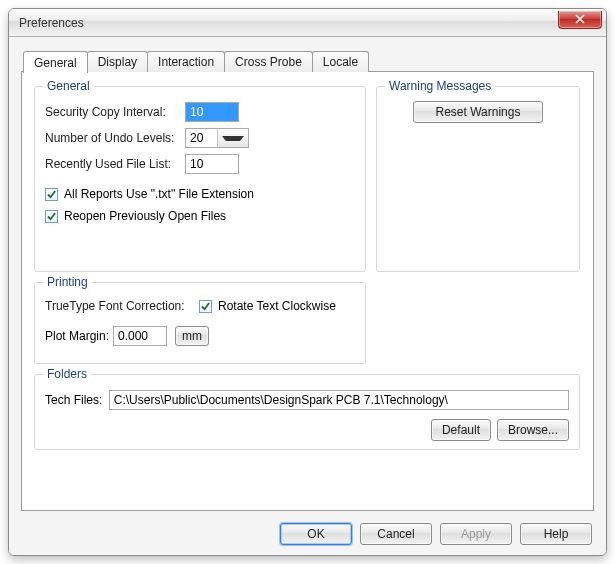 This screenshot has height=564, width=615. I want to click on close-icon, so click(580, 19).